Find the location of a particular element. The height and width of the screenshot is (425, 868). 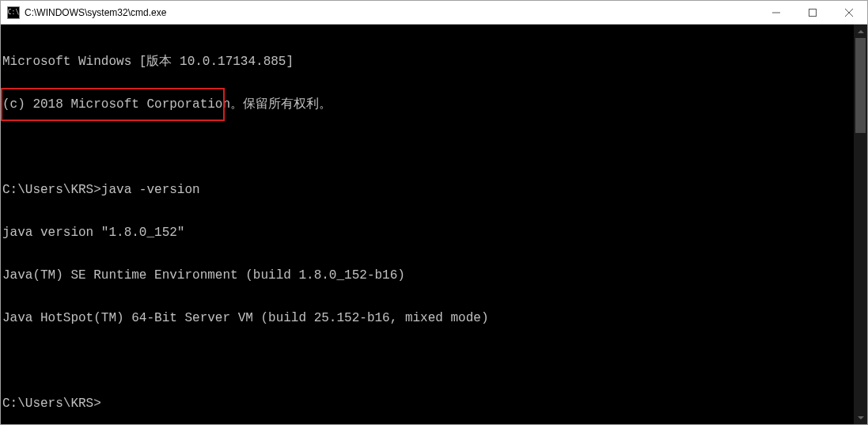

scroll-track is located at coordinates (861, 225).